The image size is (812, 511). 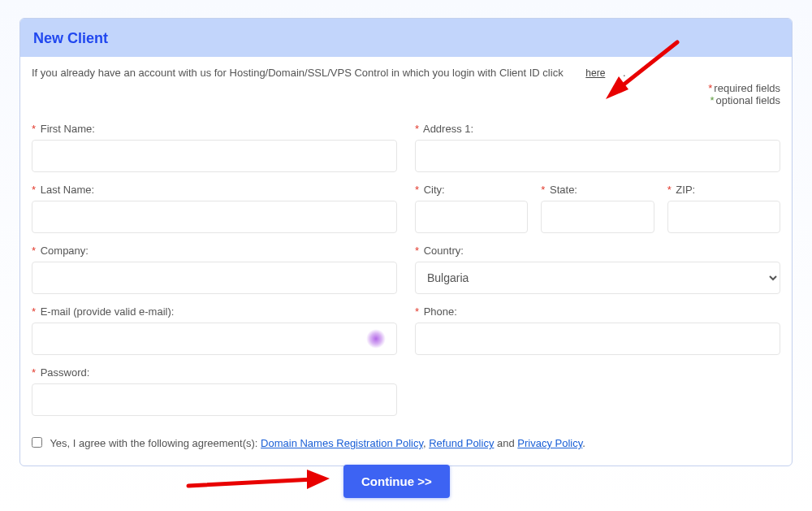 What do you see at coordinates (598, 270) in the screenshot?
I see `country-field: * Country: Bulgaria` at bounding box center [598, 270].